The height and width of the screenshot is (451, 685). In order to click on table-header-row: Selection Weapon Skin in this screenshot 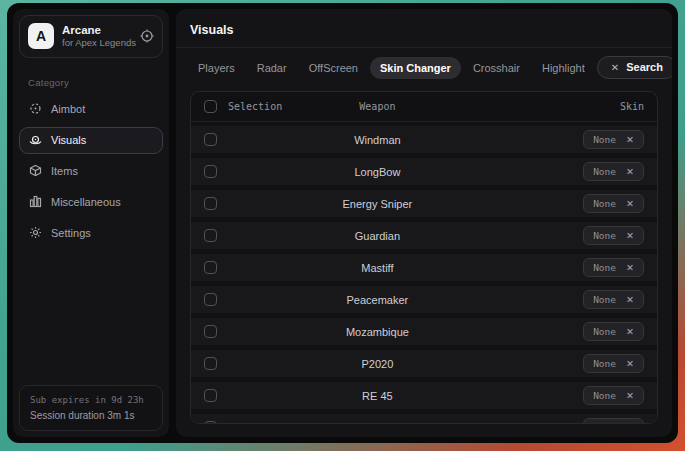, I will do `click(424, 107)`.